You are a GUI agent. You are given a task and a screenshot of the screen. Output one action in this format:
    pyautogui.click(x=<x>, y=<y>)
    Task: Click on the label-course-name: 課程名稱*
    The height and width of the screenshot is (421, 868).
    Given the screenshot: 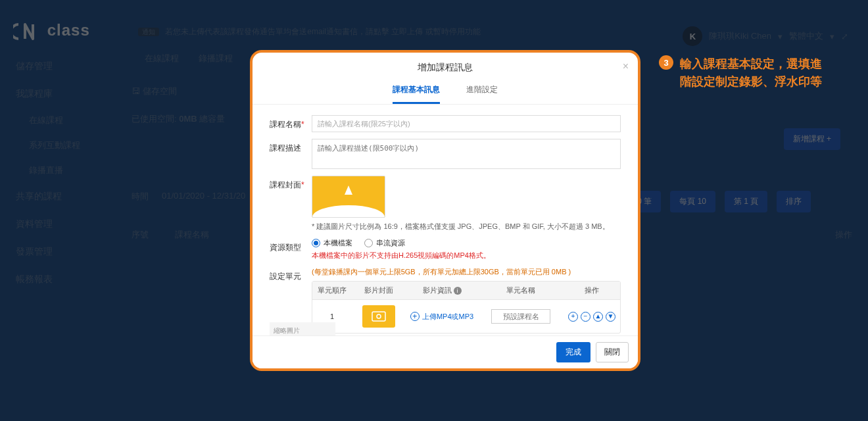 What is the action you would take?
    pyautogui.click(x=291, y=122)
    